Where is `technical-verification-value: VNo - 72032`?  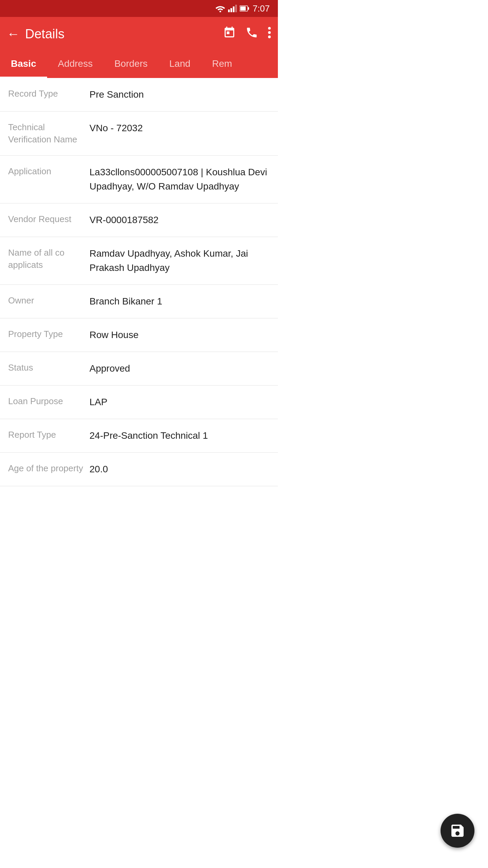
technical-verification-value: VNo - 72032 is located at coordinates (180, 128).